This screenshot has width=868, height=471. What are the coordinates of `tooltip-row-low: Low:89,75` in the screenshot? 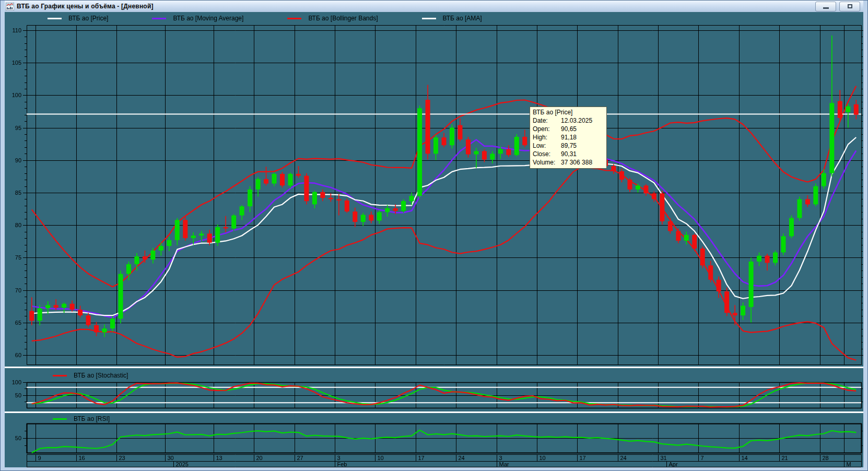 It's located at (568, 146).